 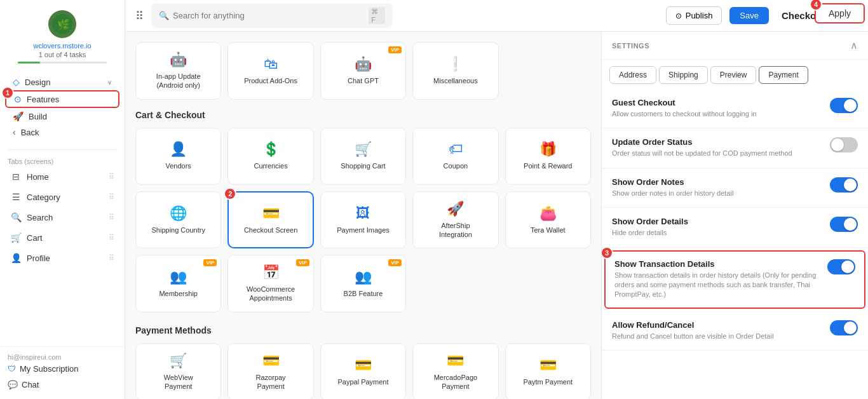 I want to click on nav-item-search: 🔍 Search ⠿, so click(x=62, y=217).